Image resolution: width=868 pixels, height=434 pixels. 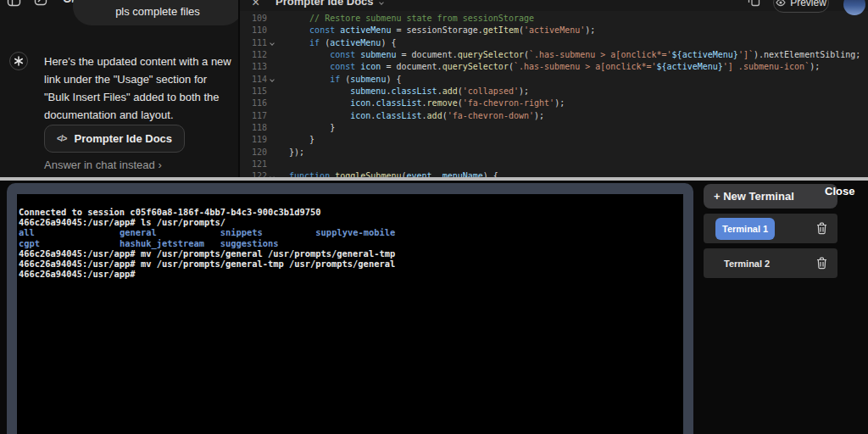 What do you see at coordinates (253, 103) in the screenshot?
I see `line-number: 116` at bounding box center [253, 103].